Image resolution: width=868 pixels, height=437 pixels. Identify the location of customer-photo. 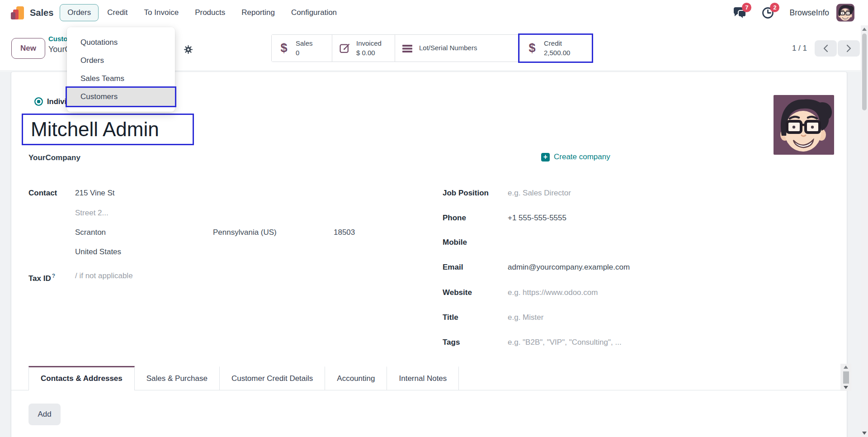
(804, 125).